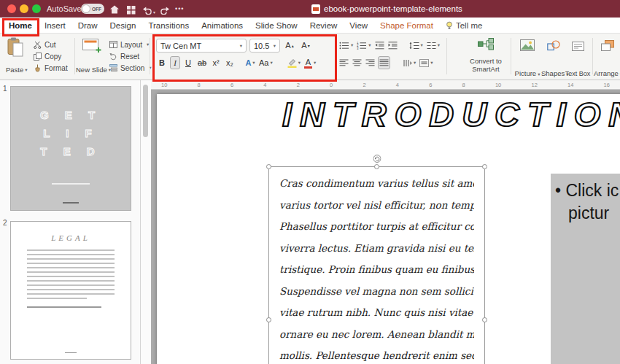 The width and height of the screenshot is (620, 364). Describe the element at coordinates (324, 26) in the screenshot. I see `tab-review: Review` at that location.